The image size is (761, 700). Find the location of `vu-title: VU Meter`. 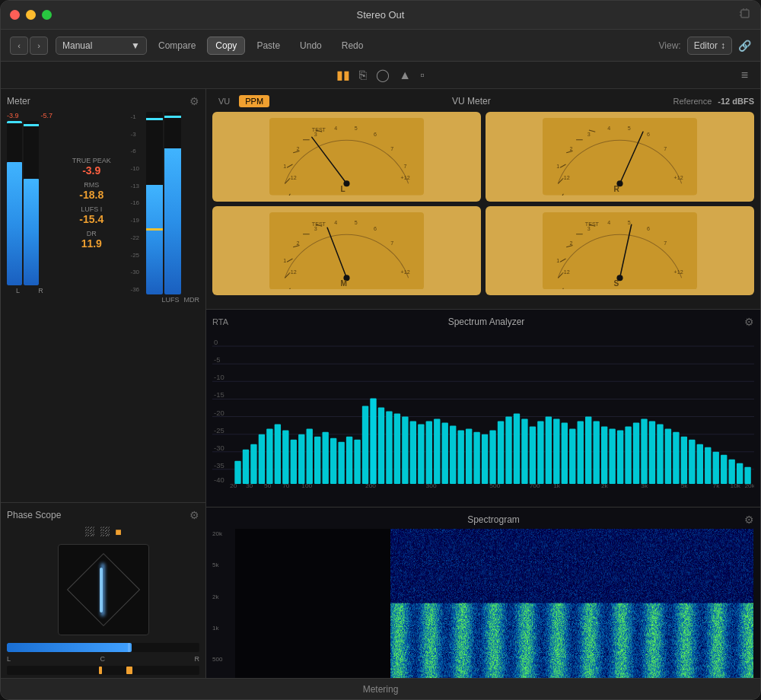

vu-title: VU Meter is located at coordinates (471, 101).